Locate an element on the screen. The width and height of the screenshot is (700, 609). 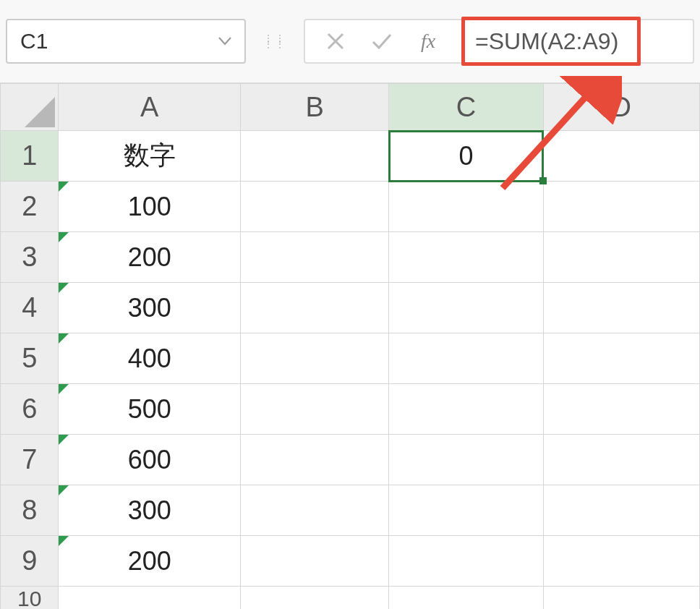
cell-B6 is located at coordinates (315, 409).